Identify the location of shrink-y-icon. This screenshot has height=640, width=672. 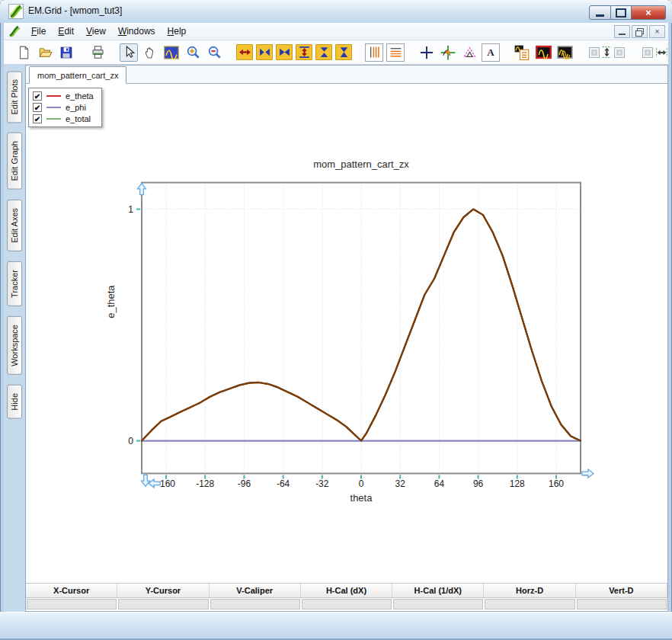
(325, 52).